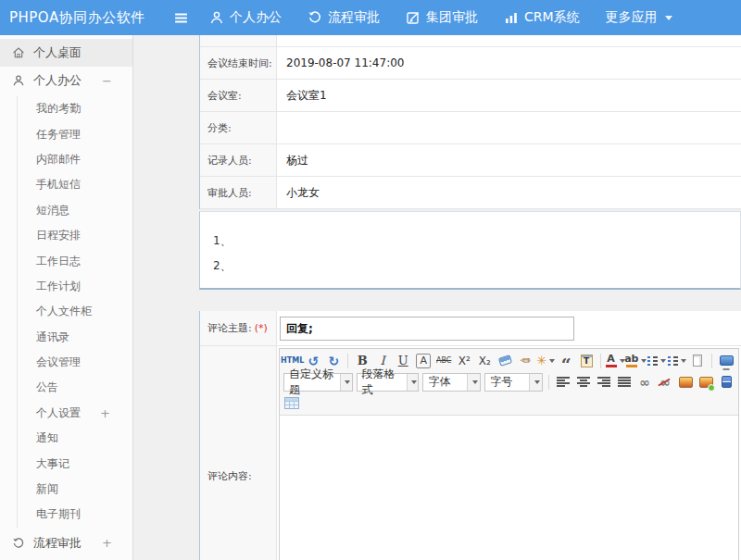  Describe the element at coordinates (615, 361) in the screenshot. I see `font-color-button: A` at that location.